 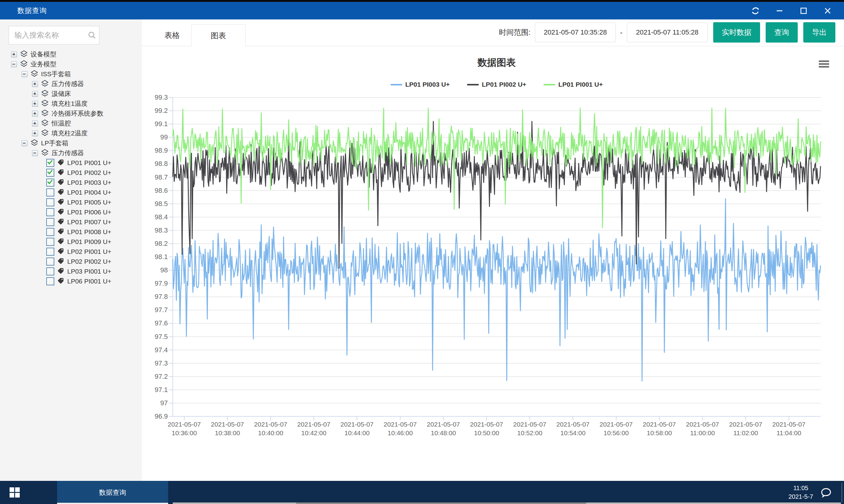 I want to click on chart-menu-button, so click(x=824, y=65).